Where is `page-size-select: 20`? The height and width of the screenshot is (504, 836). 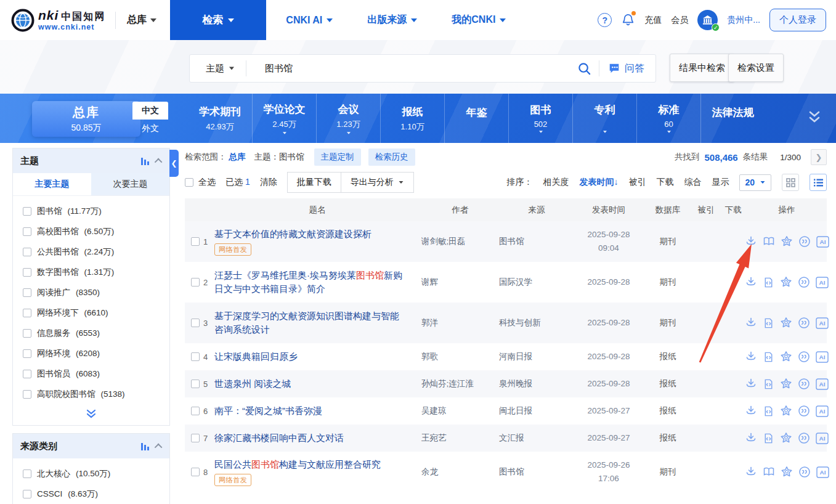
page-size-select: 20 is located at coordinates (755, 182).